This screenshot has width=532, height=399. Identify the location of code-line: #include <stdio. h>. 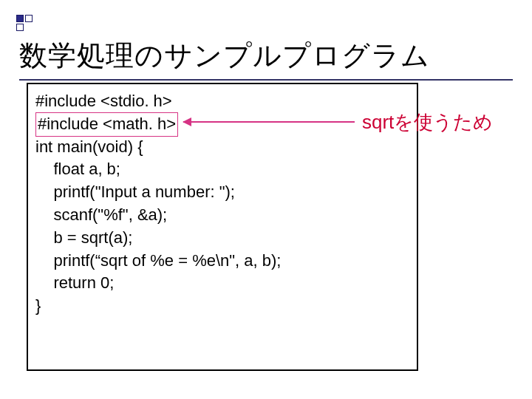
(222, 102).